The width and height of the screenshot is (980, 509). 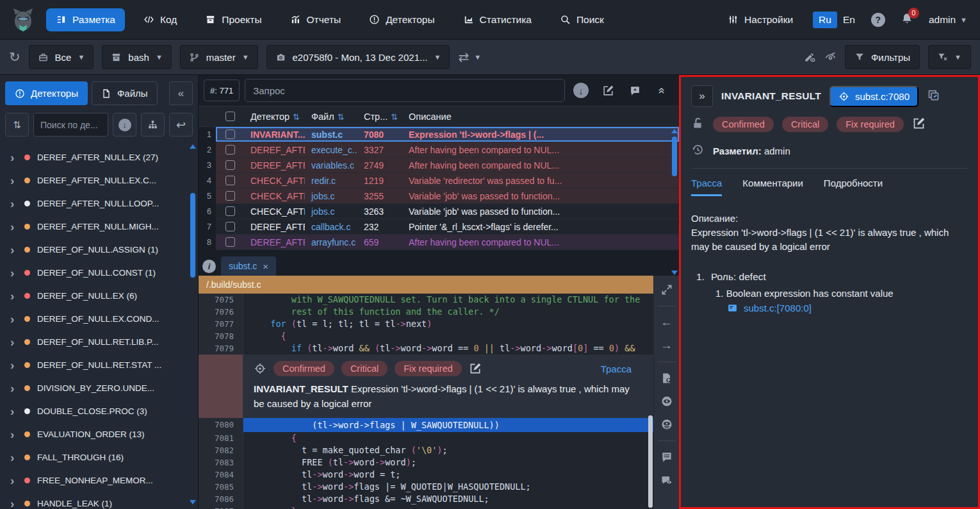 I want to click on notifications-button: 0, so click(x=907, y=20).